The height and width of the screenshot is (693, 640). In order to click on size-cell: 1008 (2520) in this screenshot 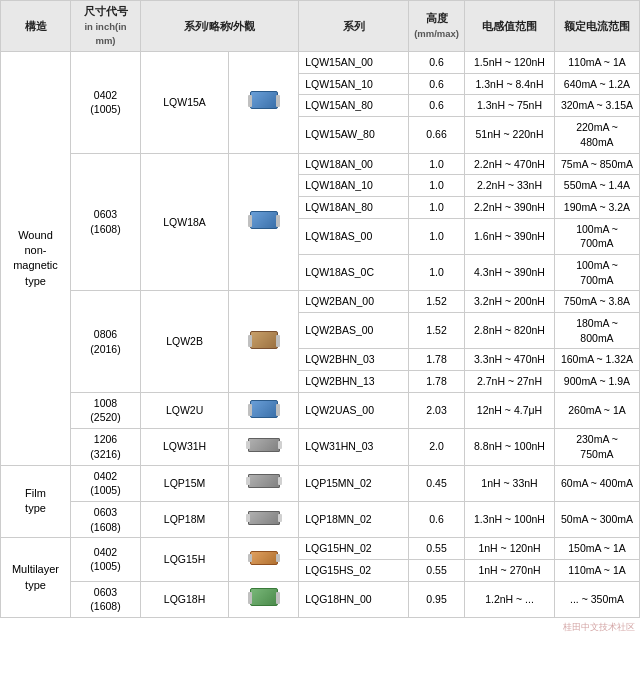, I will do `click(106, 410)`.